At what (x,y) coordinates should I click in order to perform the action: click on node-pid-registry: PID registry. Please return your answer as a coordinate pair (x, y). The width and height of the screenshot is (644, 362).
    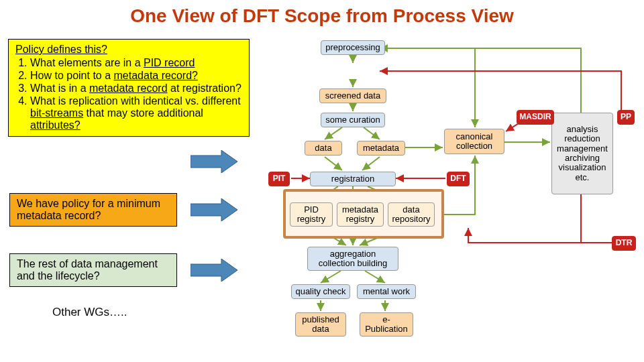
    Looking at the image, I should click on (311, 215).